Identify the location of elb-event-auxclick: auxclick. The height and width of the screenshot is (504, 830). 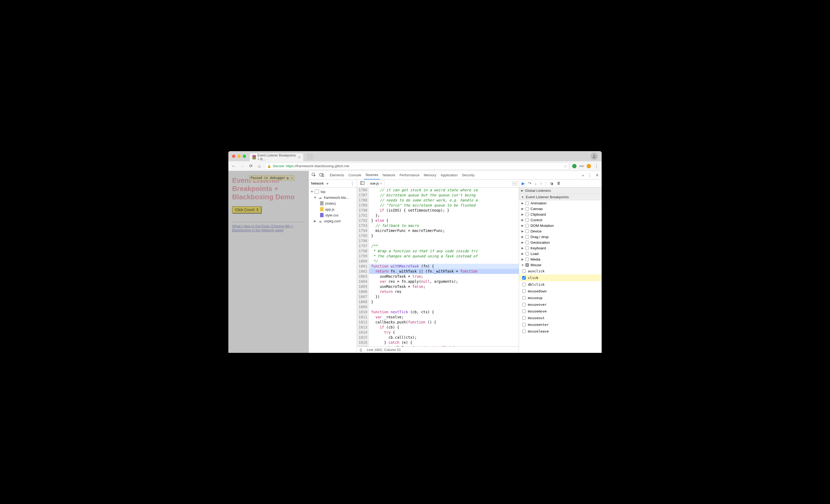
(561, 271).